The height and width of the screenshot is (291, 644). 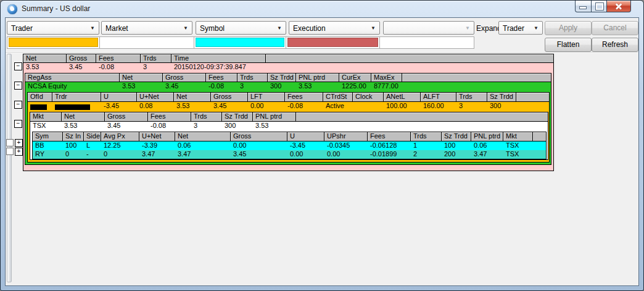 What do you see at coordinates (218, 67) in the screenshot?
I see `cell-time: 20150120-09:37:39.847` at bounding box center [218, 67].